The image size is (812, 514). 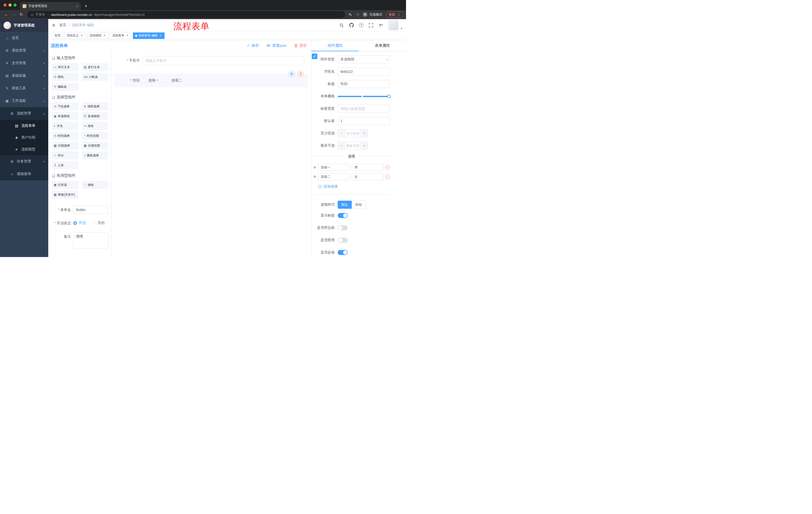 What do you see at coordinates (95, 185) in the screenshot?
I see `palette-item-button: ☞按钮` at bounding box center [95, 185].